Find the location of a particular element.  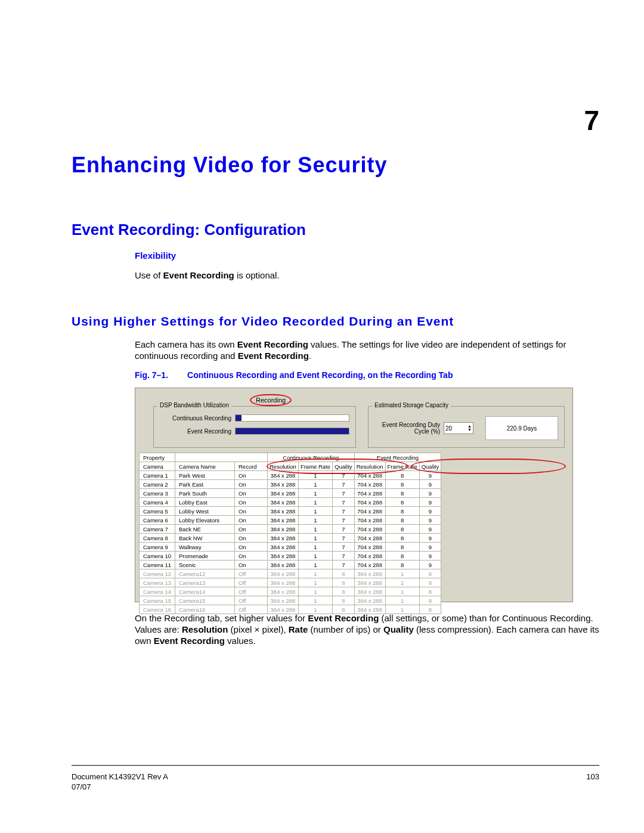

cell: Camera 15 is located at coordinates (157, 601).